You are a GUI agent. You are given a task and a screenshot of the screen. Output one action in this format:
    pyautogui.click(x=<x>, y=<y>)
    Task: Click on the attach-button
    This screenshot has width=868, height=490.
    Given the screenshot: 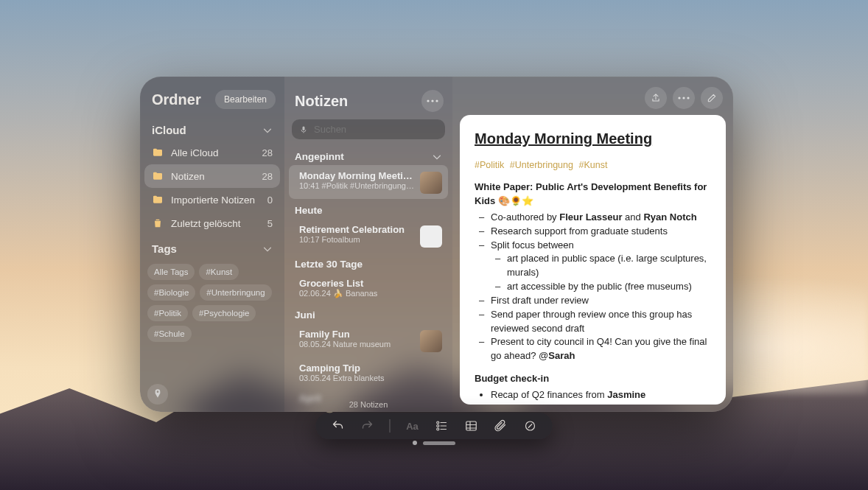 What is the action you would take?
    pyautogui.click(x=501, y=426)
    